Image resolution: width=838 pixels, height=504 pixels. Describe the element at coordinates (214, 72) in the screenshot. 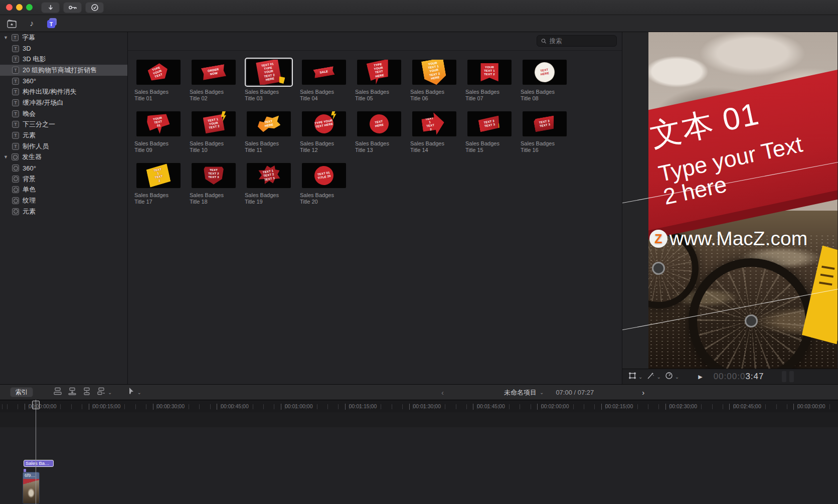

I see `title-thumbnail: ORDERNOW` at that location.